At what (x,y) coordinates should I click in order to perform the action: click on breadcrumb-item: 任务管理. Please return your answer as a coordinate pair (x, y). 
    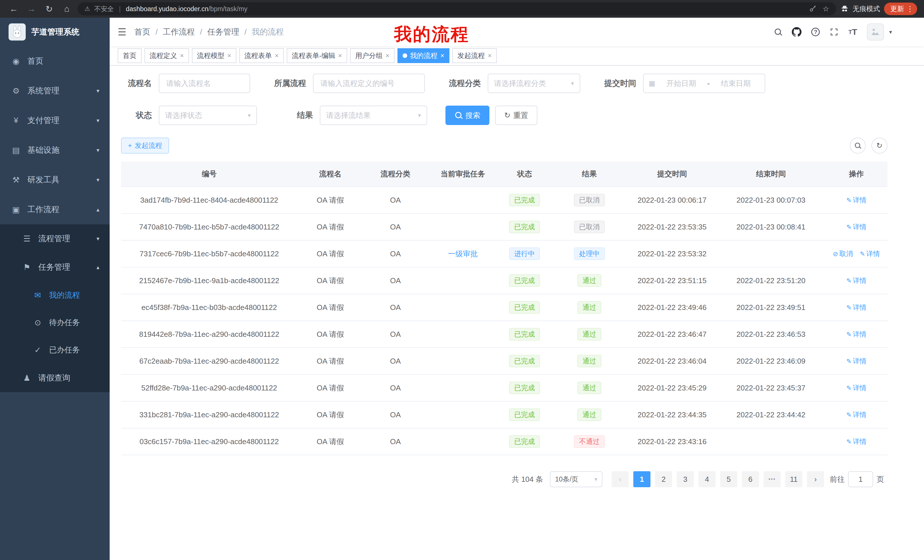
    Looking at the image, I should click on (224, 32).